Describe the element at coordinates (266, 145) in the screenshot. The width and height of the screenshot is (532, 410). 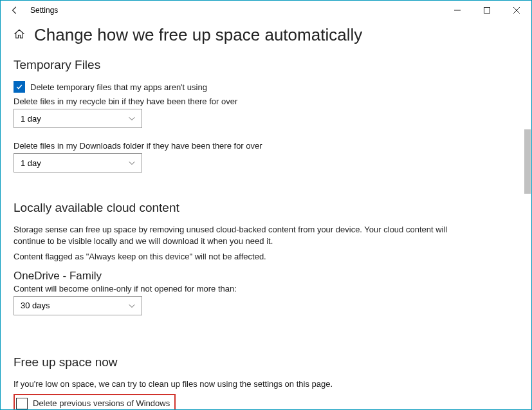
I see `downloads-label: Delete files in my Downloads folder if t…` at that location.